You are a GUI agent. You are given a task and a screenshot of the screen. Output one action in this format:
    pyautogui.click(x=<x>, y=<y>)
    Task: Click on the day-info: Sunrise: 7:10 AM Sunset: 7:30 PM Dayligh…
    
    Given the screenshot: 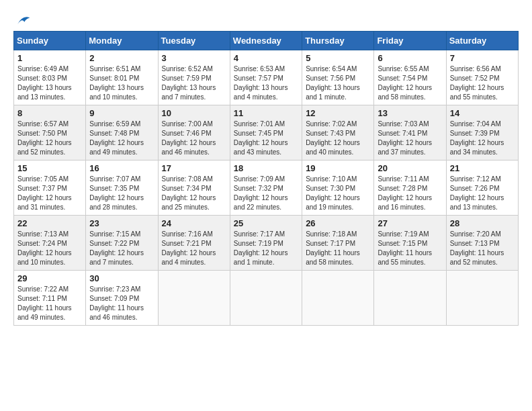 What is the action you would take?
    pyautogui.click(x=338, y=193)
    